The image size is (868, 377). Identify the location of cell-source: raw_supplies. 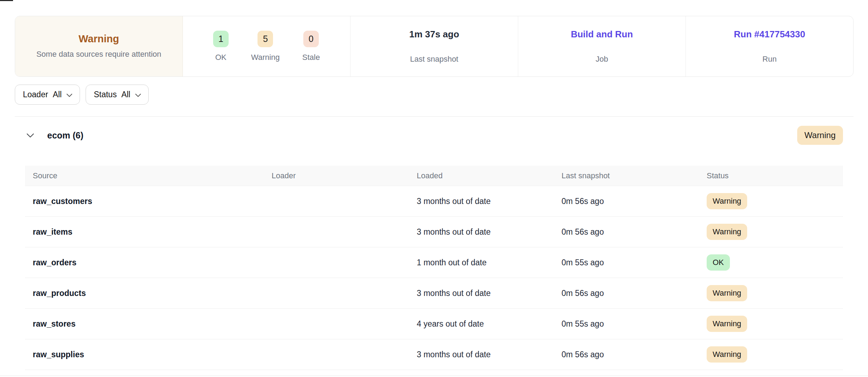
(148, 354).